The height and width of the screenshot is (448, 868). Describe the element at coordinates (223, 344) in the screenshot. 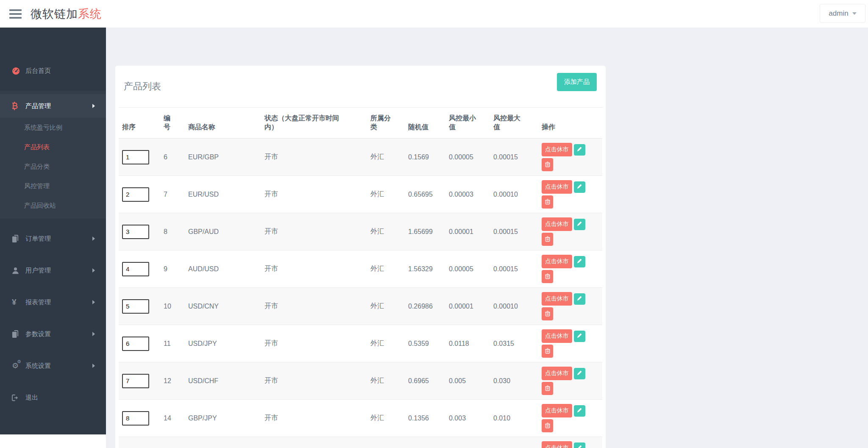

I see `cell-name: USD/JPY` at that location.